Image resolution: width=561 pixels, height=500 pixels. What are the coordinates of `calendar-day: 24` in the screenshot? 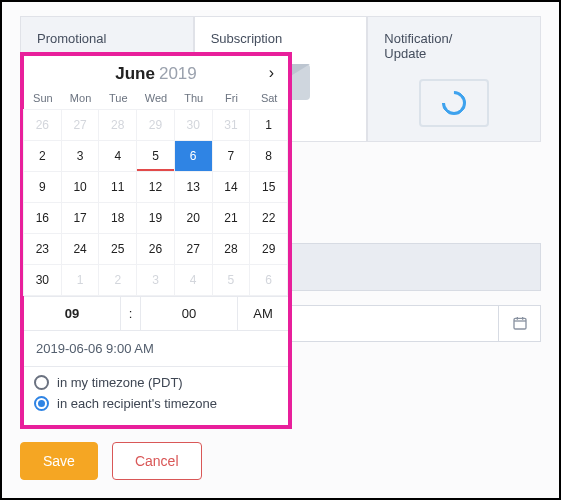 It's located at (80, 249).